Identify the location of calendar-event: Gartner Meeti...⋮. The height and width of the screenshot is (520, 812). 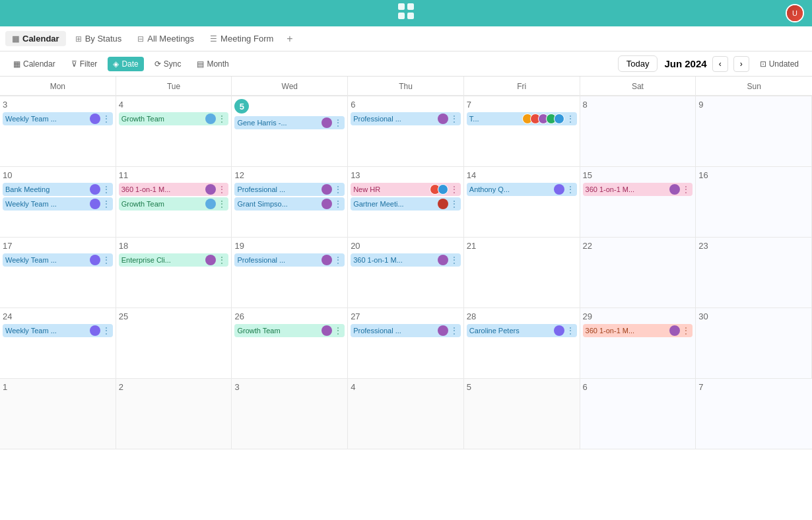
(405, 204).